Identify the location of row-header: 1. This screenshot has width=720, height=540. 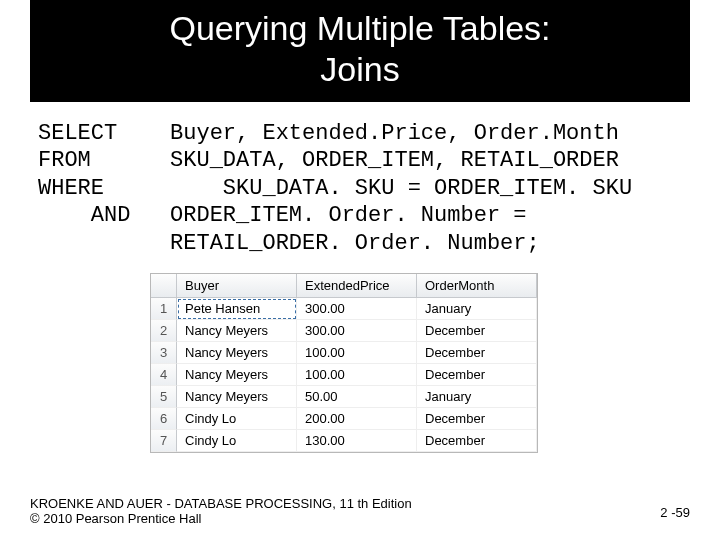
(164, 309).